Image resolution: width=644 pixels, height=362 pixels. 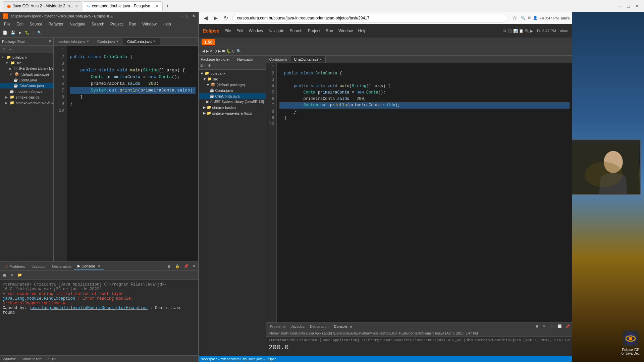 I want to click on eb-tab-declaration: Declaration, so click(x=319, y=326).